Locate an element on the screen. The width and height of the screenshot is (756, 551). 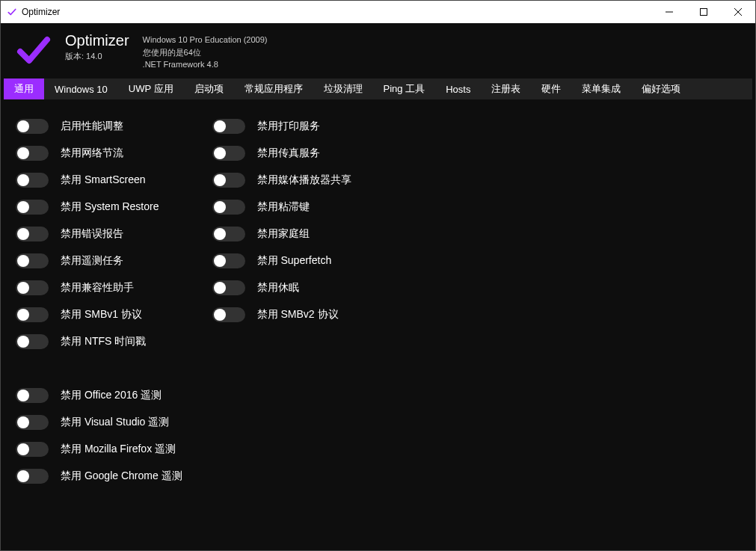
tab-5: 垃圾清理 is located at coordinates (343, 89).